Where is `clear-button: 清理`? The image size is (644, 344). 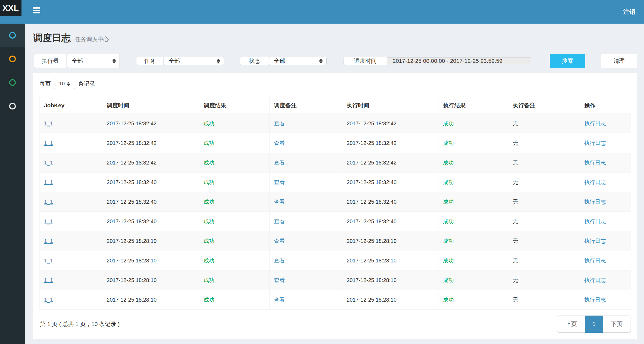 clear-button: 清理 is located at coordinates (619, 61).